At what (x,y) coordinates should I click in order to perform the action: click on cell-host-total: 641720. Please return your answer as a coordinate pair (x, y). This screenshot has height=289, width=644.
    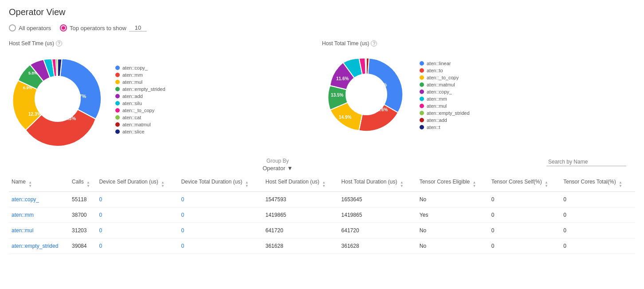
    Looking at the image, I should click on (378, 230).